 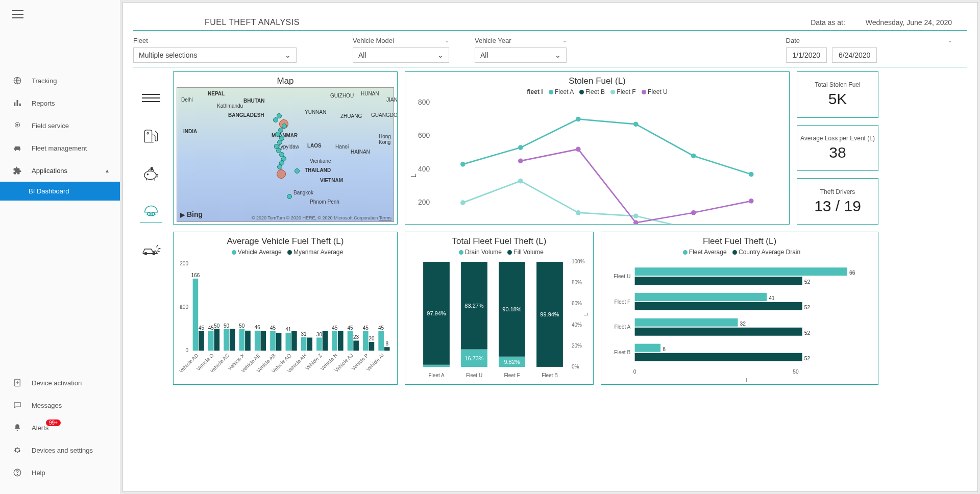 What do you see at coordinates (215, 41) in the screenshot?
I see `filter-fleet-label: Fleet` at bounding box center [215, 41].